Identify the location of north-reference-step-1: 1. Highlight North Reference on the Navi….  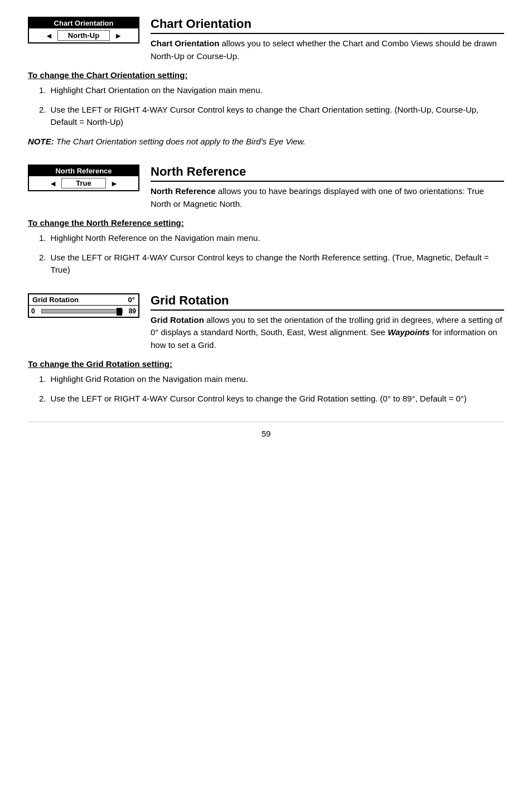
(272, 239).